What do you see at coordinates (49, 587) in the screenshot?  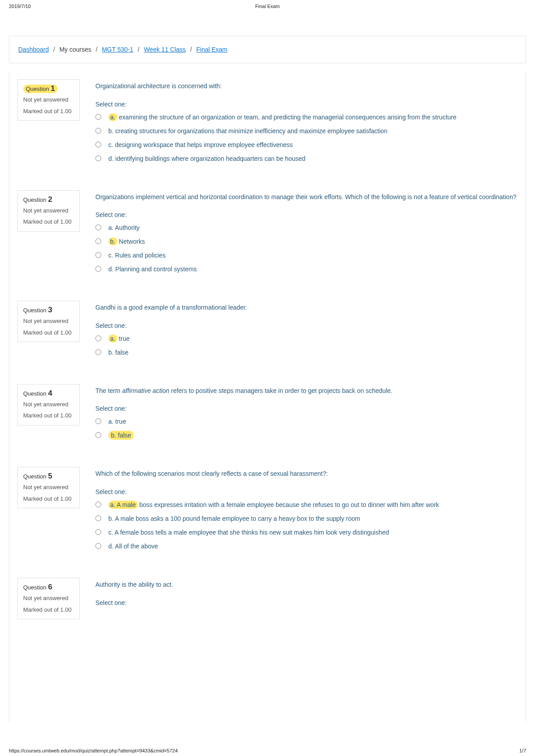 I see `question-label: Question 6` at bounding box center [49, 587].